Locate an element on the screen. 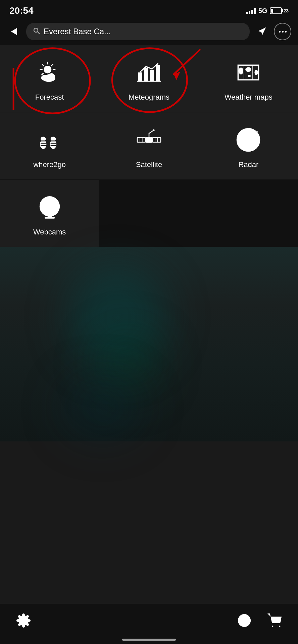  menu-item-radar: Radar is located at coordinates (248, 146).